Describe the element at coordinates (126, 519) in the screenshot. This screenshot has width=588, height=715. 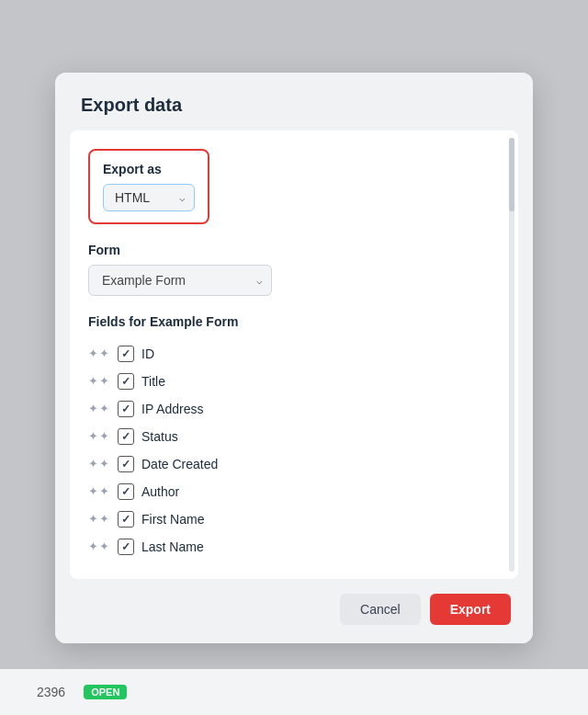
I see `field-checkbox-first-name: ✓` at that location.